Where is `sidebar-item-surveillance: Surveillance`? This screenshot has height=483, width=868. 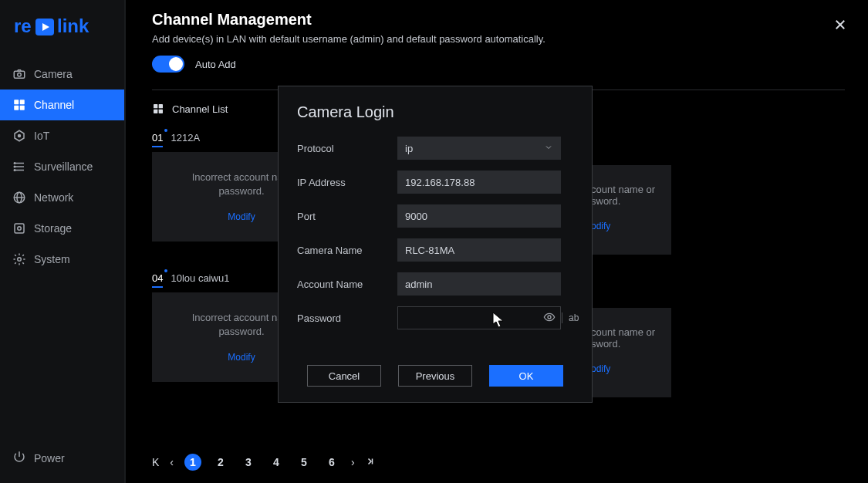 sidebar-item-surveillance: Surveillance is located at coordinates (62, 167).